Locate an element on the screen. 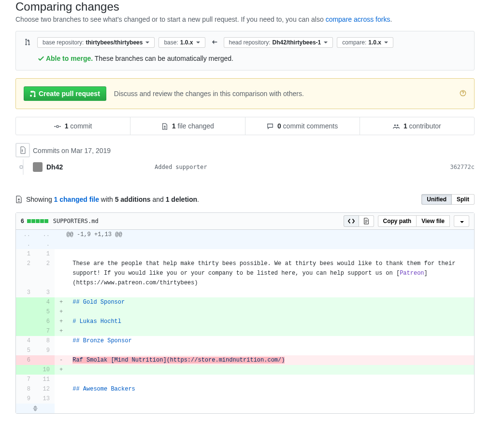  line-num-new: 12 is located at coordinates (45, 389).